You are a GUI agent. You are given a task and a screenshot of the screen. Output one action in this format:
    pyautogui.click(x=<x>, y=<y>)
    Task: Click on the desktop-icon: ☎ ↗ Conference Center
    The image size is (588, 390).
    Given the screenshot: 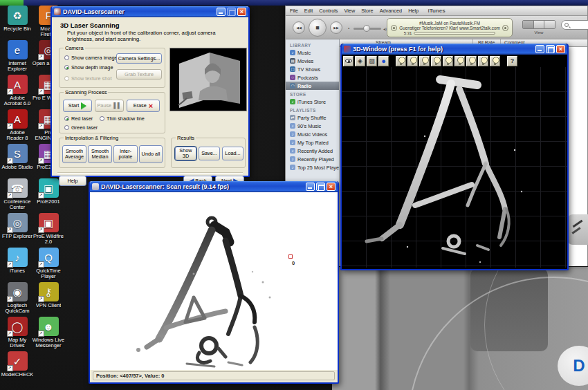 What is the action you would take?
    pyautogui.click(x=17, y=196)
    